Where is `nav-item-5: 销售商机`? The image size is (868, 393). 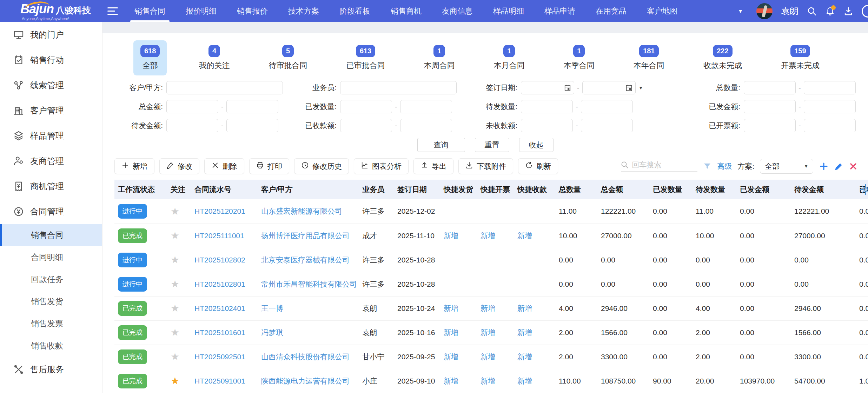 nav-item-5: 销售商机 is located at coordinates (406, 11).